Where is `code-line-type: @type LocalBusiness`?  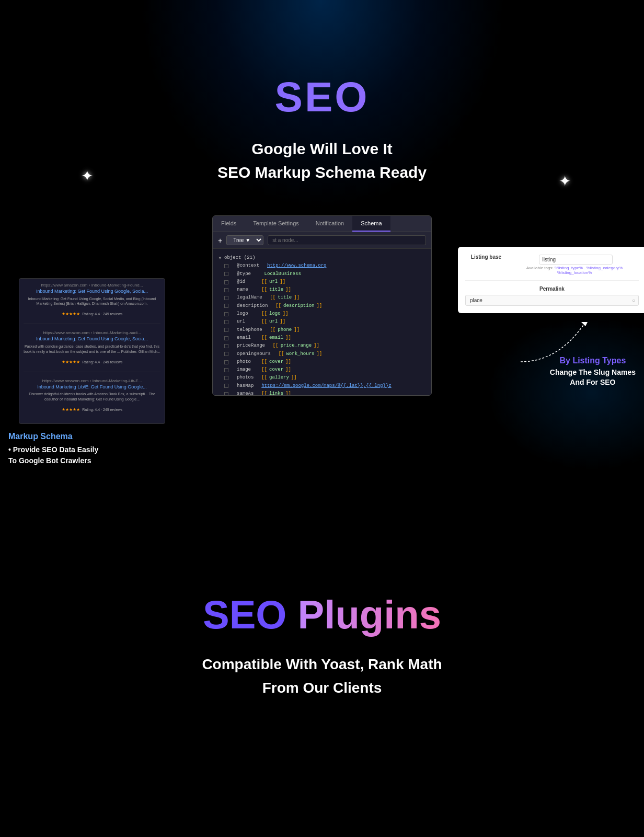 code-line-type: @type LocalBusiness is located at coordinates (325, 274).